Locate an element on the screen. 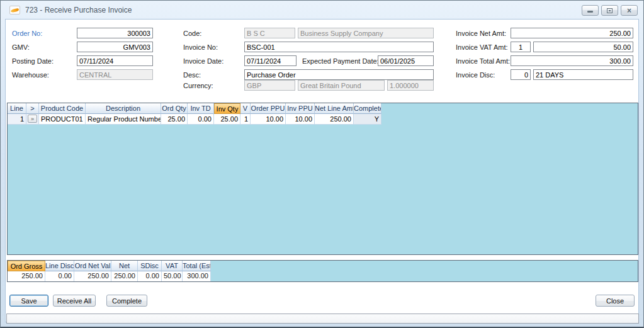 The height and width of the screenshot is (328, 644). row-expand-button: » is located at coordinates (33, 118).